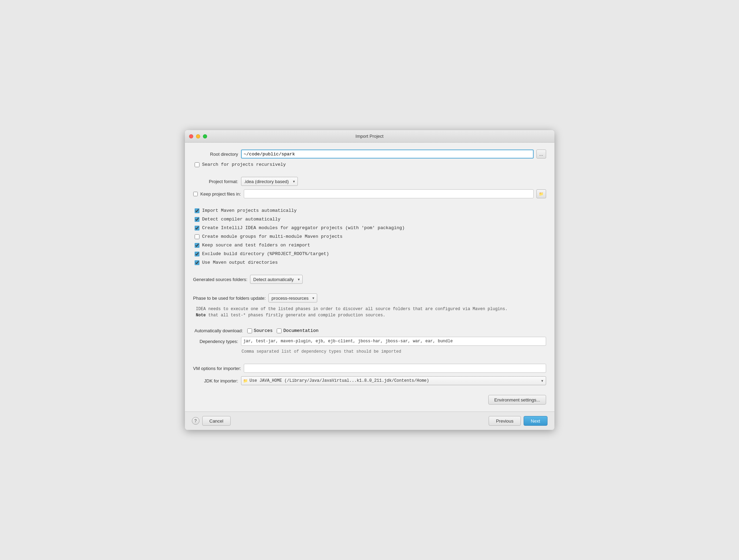 This screenshot has height=560, width=739. I want to click on exclude-build-row: Exclude build directory (%PROJECT_ROOT%/…, so click(370, 254).